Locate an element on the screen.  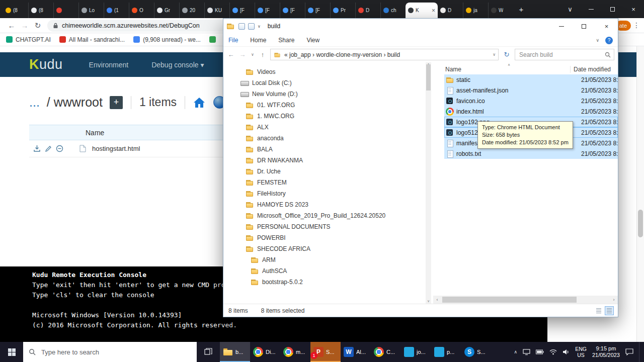
address-dropdown-icon: ∨ is located at coordinates (494, 54).